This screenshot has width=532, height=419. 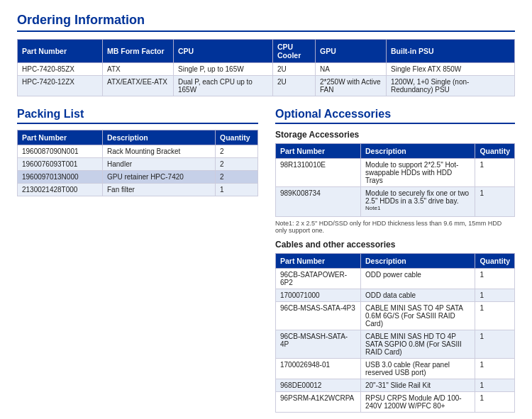 What do you see at coordinates (395, 180) in the screenshot?
I see `storage-table: Part Number Description Quantity 98R1310…` at bounding box center [395, 180].